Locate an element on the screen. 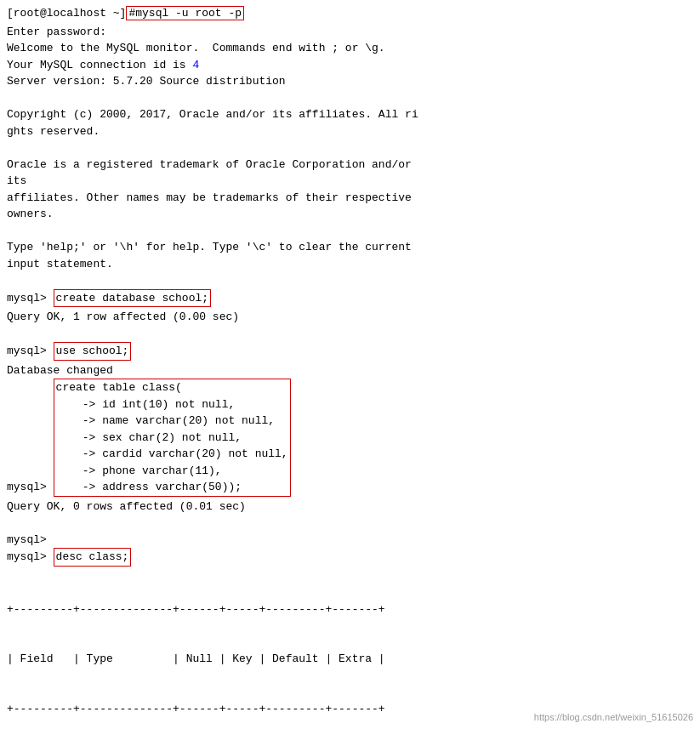 The width and height of the screenshot is (700, 729). mysql-prompt-2: mysql> is located at coordinates (31, 350).